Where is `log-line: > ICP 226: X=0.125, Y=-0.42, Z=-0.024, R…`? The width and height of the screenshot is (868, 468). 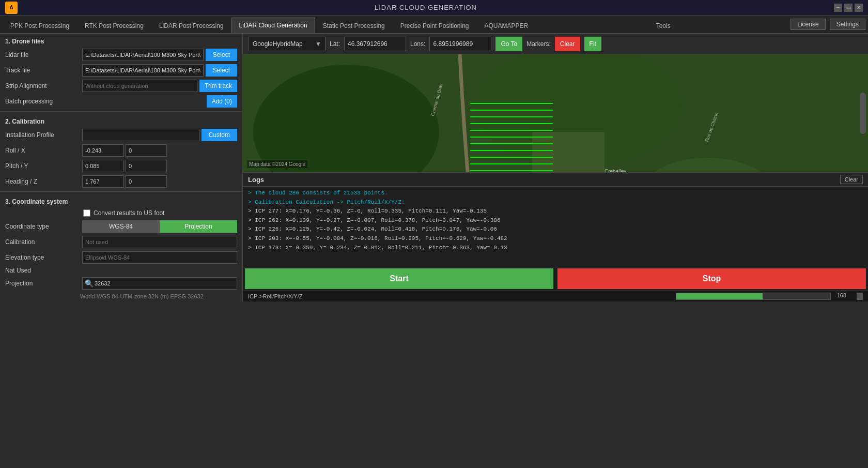
log-line: > ICP 226: X=0.125, Y=-0.42, Z=-0.024, R… is located at coordinates (555, 230).